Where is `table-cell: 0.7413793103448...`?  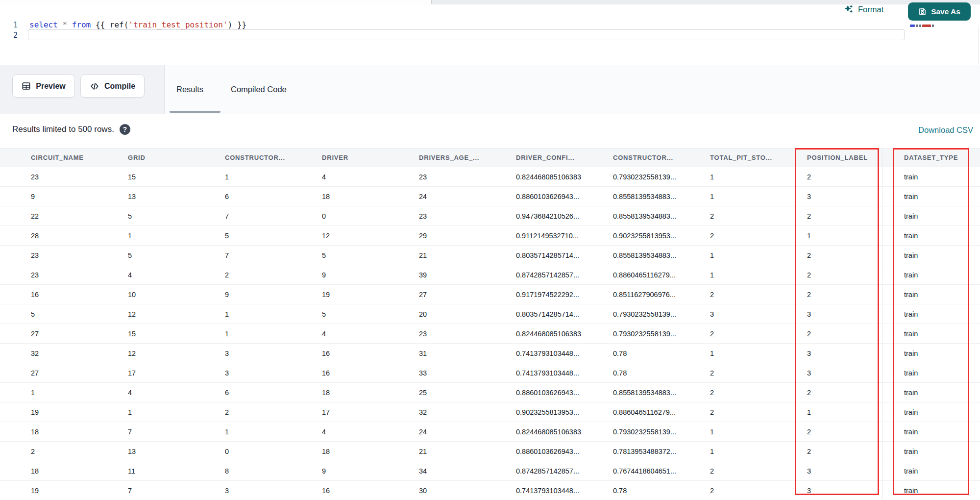
table-cell: 0.7413793103448... is located at coordinates (557, 373).